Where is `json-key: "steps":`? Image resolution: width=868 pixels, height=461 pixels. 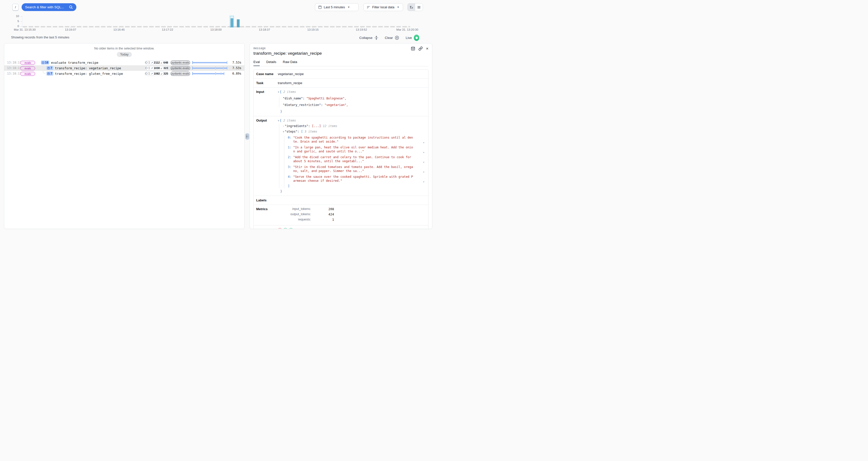
json-key: "steps": is located at coordinates (293, 131).